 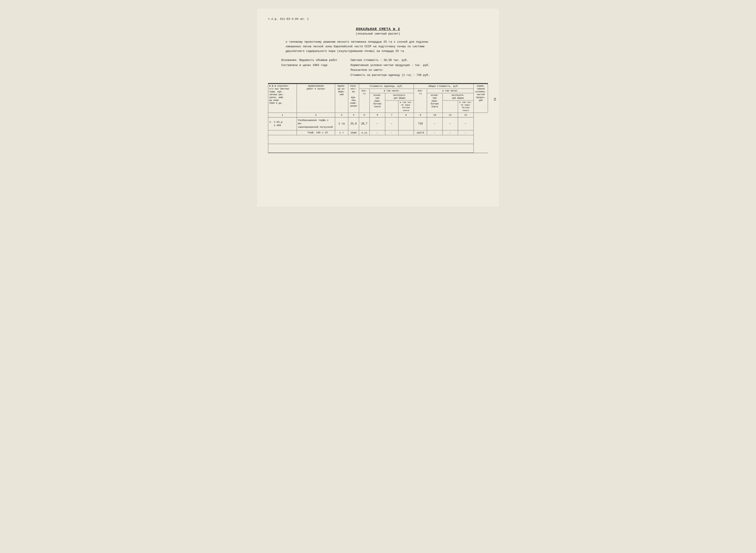 I want to click on meta-left: Основание: Ведомость объёмов работ Соста…, so click(x=309, y=68).